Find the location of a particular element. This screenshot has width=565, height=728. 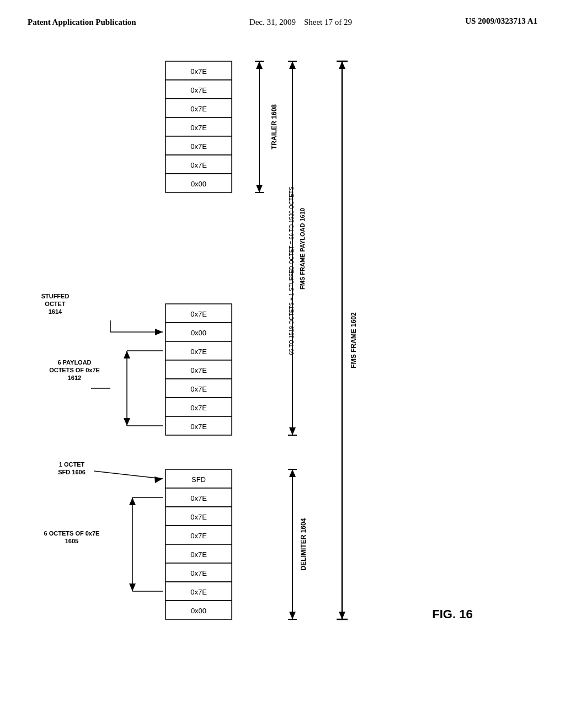

trailer-arrow-bottom is located at coordinates (259, 189).